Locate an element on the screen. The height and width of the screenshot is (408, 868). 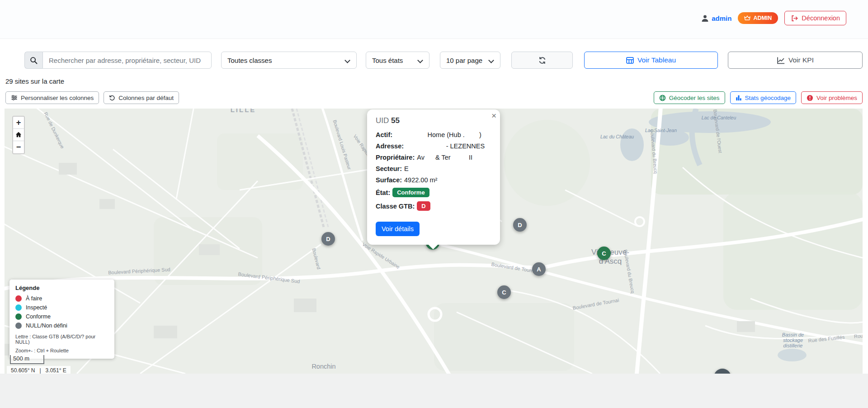
legend-note: Zoom+- : Ctrl + Roulette is located at coordinates (62, 351).